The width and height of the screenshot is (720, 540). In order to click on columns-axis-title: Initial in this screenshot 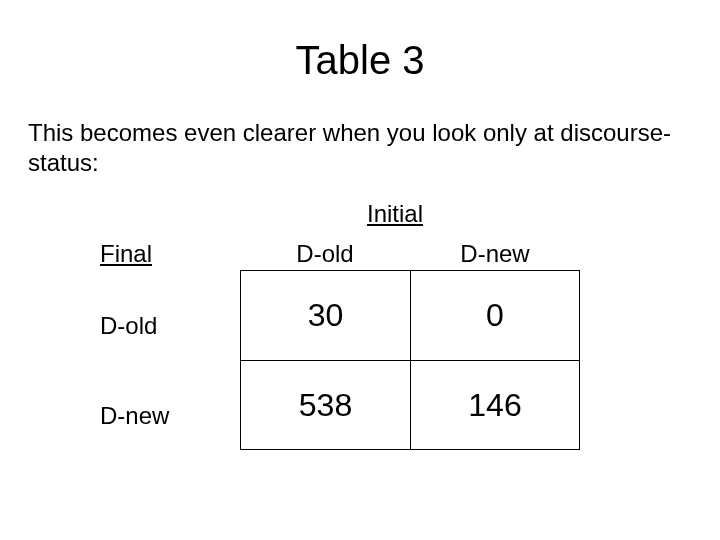, I will do `click(395, 214)`.